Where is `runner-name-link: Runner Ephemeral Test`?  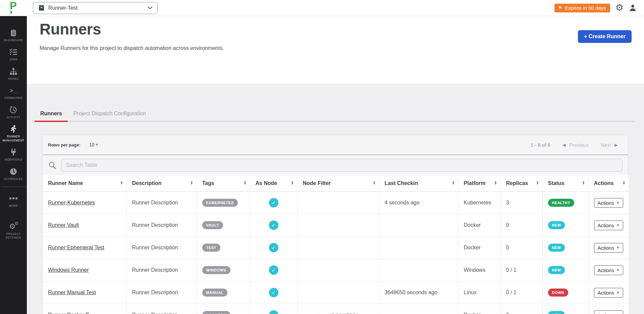 runner-name-link: Runner Ephemeral Test is located at coordinates (76, 247).